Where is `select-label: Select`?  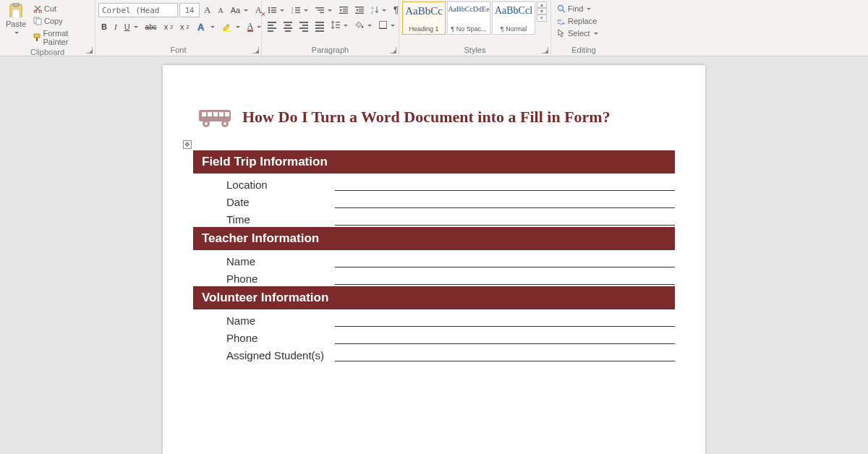
select-label: Select is located at coordinates (579, 33).